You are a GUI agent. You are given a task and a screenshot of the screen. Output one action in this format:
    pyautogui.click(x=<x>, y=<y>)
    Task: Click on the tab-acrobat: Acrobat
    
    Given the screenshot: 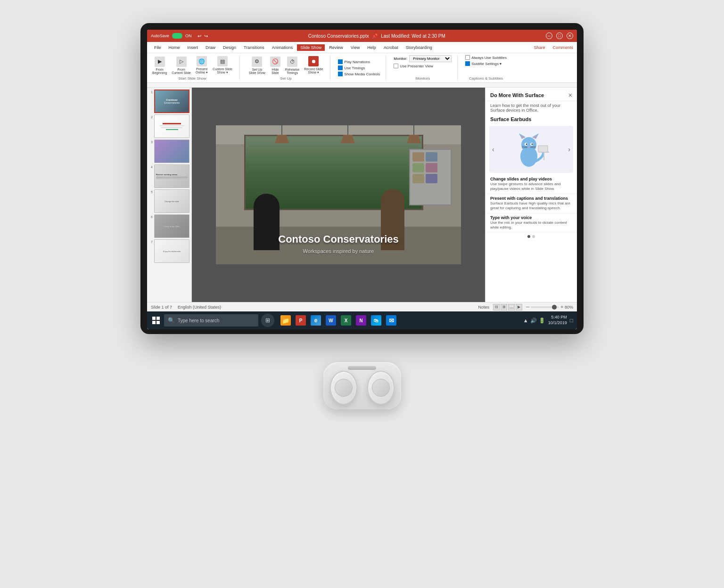 What is the action you would take?
    pyautogui.click(x=391, y=48)
    